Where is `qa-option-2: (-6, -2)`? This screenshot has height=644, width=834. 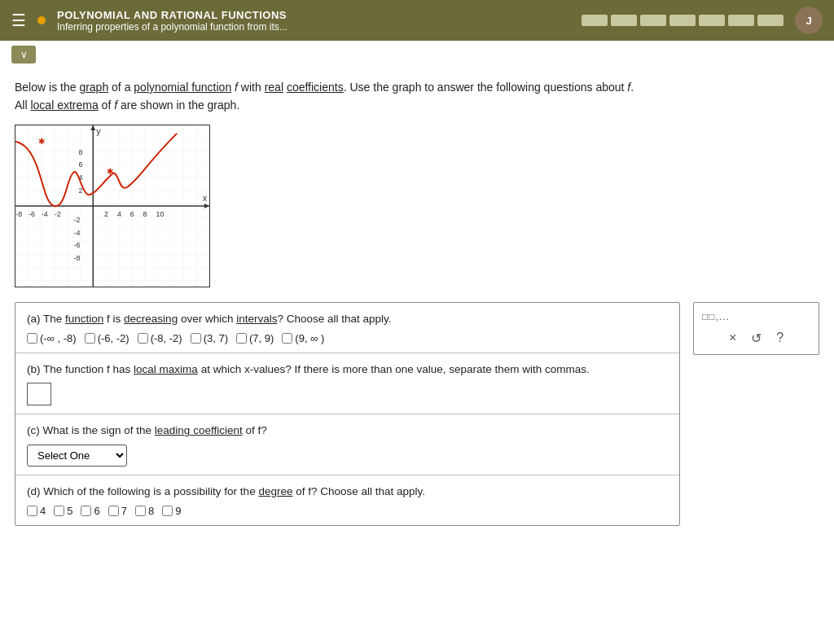
qa-option-2: (-6, -2) is located at coordinates (108, 339).